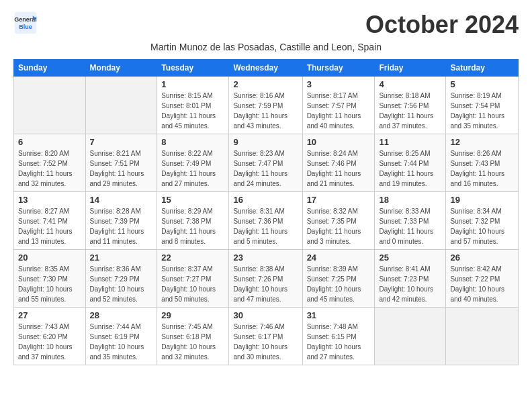  What do you see at coordinates (193, 226) in the screenshot?
I see `day-info: Sunrise: 8:29 AM Sunset: 7:38 PM Dayligh…` at bounding box center [193, 226].